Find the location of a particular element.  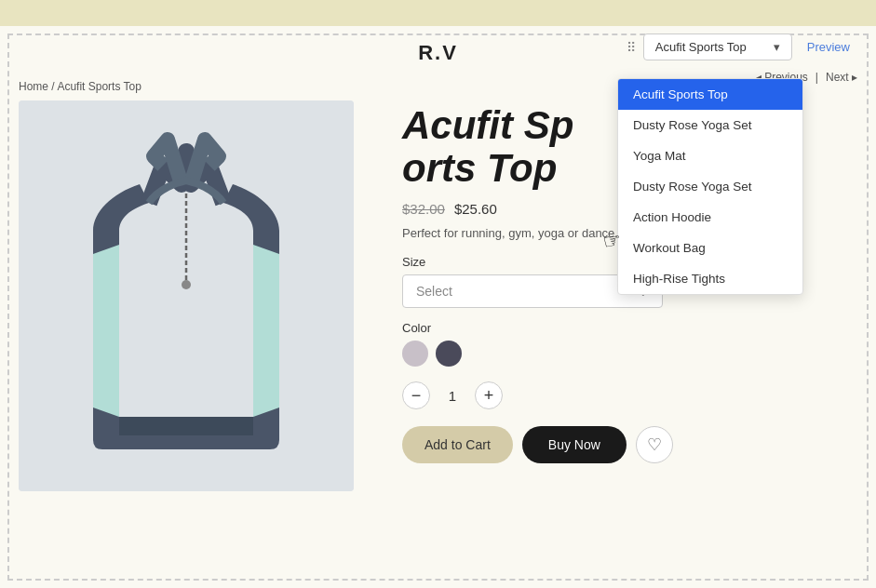

preview-button: Preview is located at coordinates (829, 47).